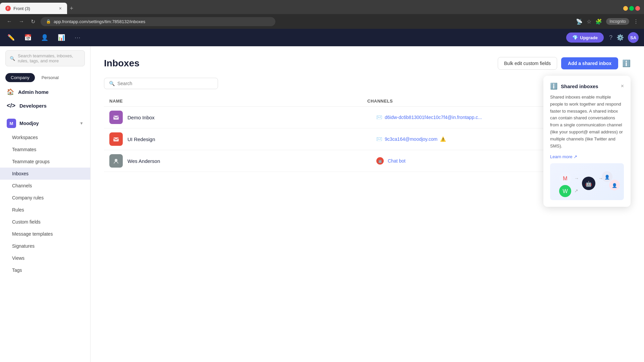  What do you see at coordinates (165, 83) in the screenshot?
I see `search-input` at bounding box center [165, 83].